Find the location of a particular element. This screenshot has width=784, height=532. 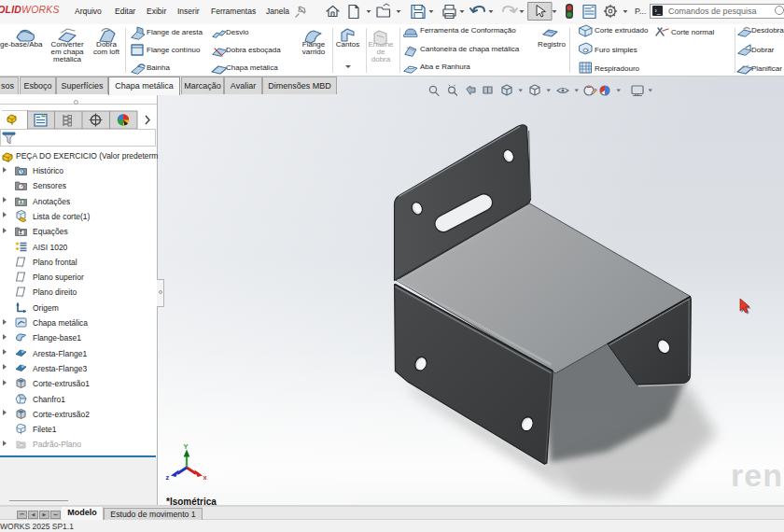

svg-text: P... is located at coordinates (640, 11).